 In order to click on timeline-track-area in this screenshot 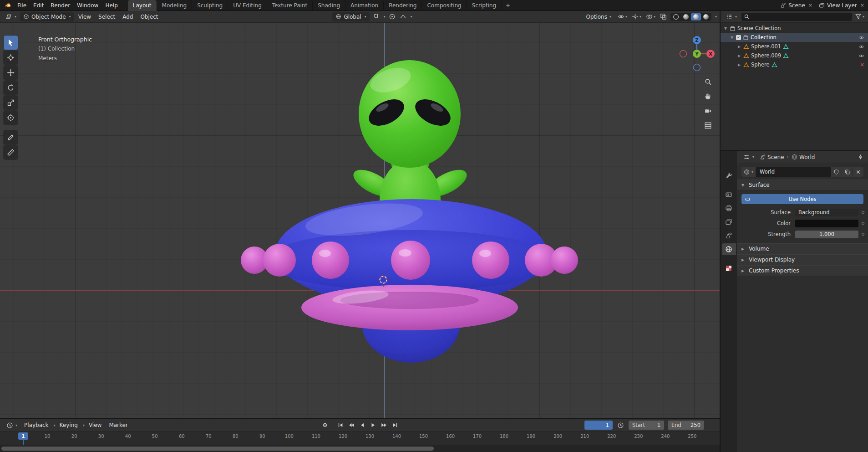, I will do `click(360, 442)`.